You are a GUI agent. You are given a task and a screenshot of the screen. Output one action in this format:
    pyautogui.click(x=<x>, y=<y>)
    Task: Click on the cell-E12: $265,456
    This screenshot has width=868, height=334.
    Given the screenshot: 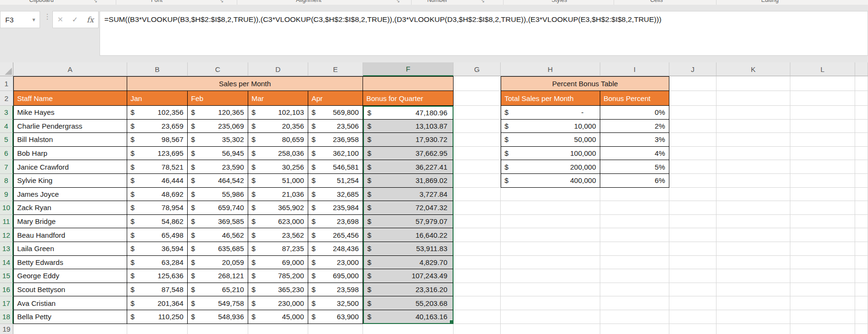 What is the action you would take?
    pyautogui.click(x=335, y=235)
    